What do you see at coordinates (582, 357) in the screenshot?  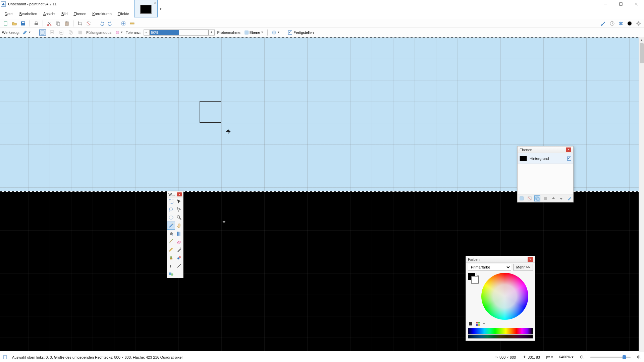 I see `zoom-out-icon` at bounding box center [582, 357].